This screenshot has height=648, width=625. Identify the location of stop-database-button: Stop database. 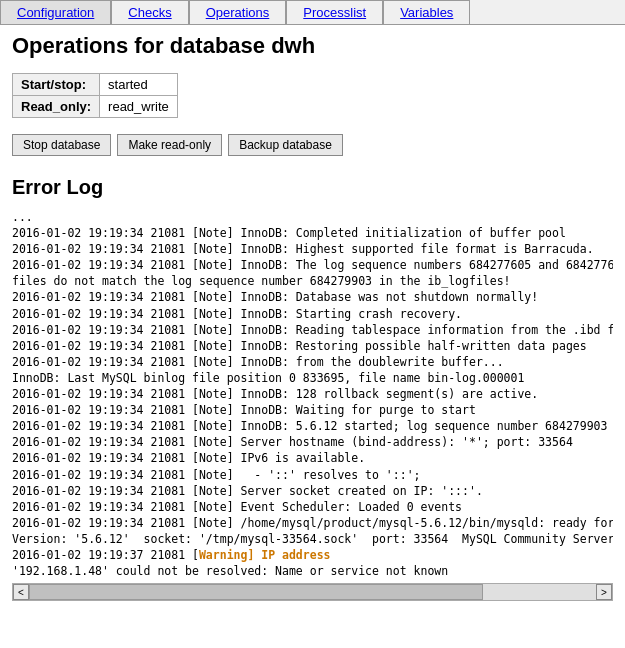
(62, 145).